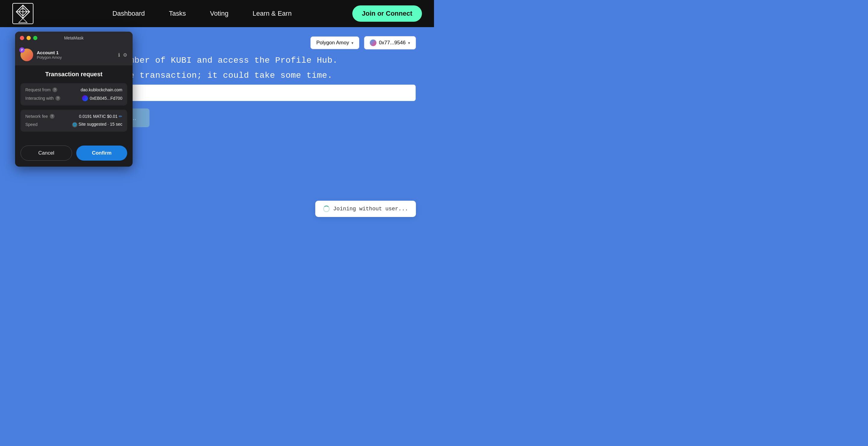 Image resolution: width=868 pixels, height=446 pixels. I want to click on joining-without-user-toast: Joining without user..., so click(366, 209).